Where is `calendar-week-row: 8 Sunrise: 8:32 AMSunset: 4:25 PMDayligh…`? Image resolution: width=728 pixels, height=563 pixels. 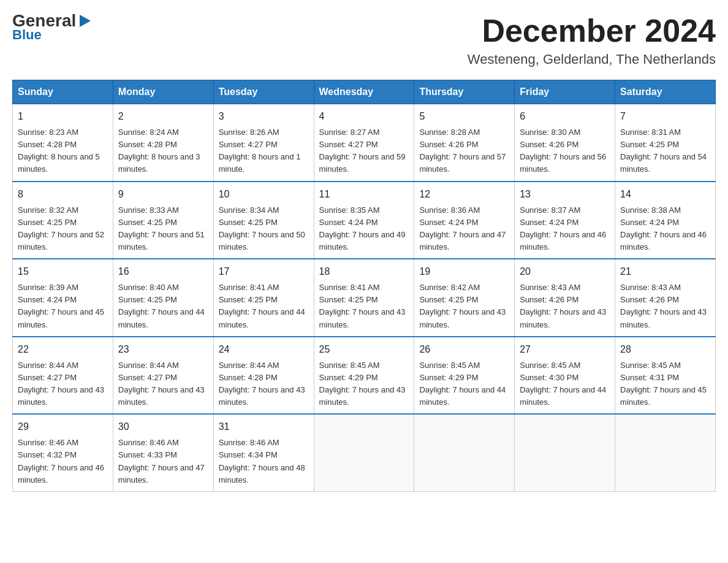 calendar-week-row: 8 Sunrise: 8:32 AMSunset: 4:25 PMDayligh… is located at coordinates (364, 221).